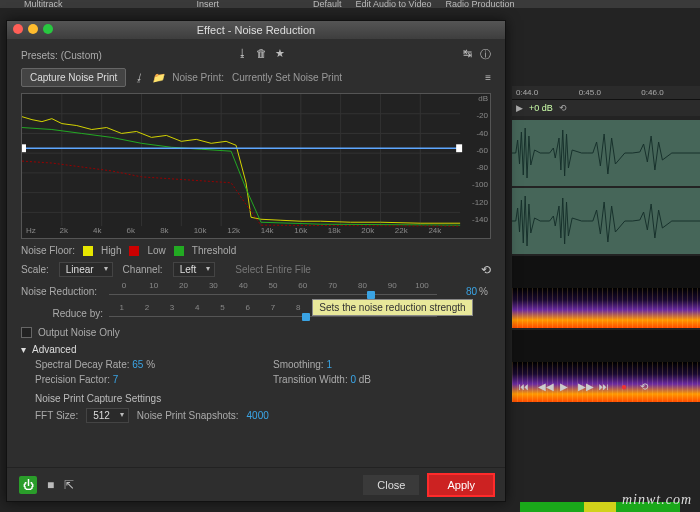 This screenshot has width=700, height=512. I want to click on capture-noise-print-button: Capture Noise Print, so click(74, 78).